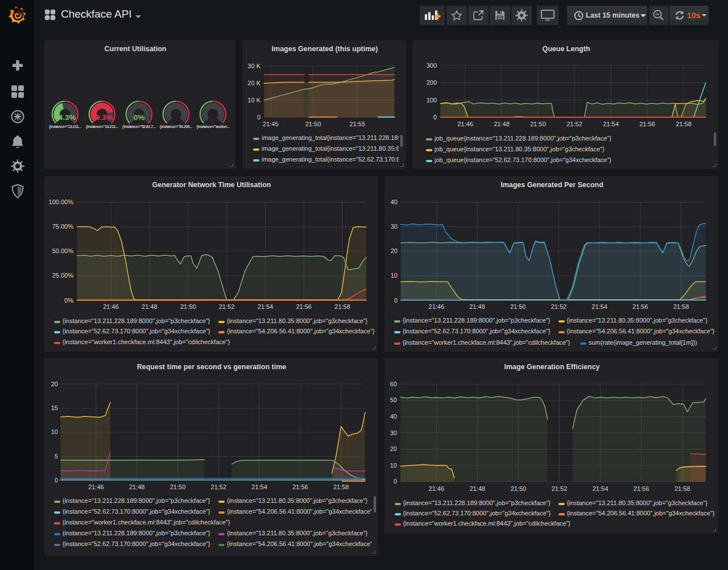  I want to click on svg-text: 44.3%, so click(65, 117).